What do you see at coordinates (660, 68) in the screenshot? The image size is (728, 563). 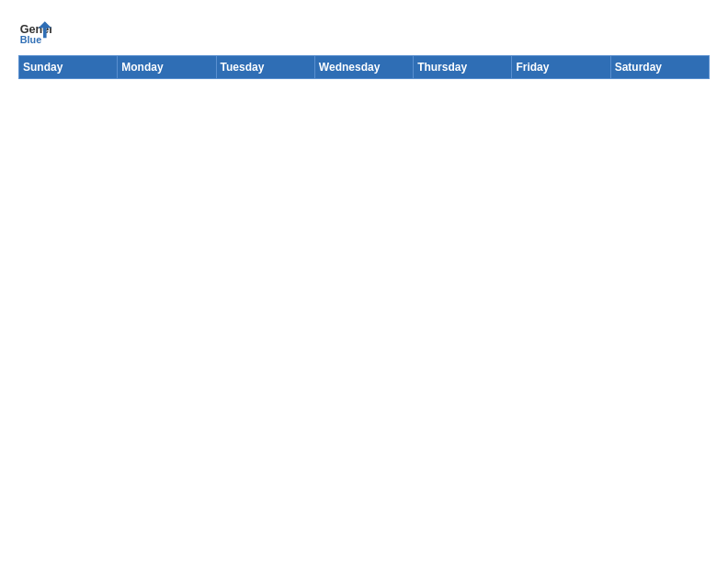 I see `day-header-saturday: Saturday` at bounding box center [660, 68].